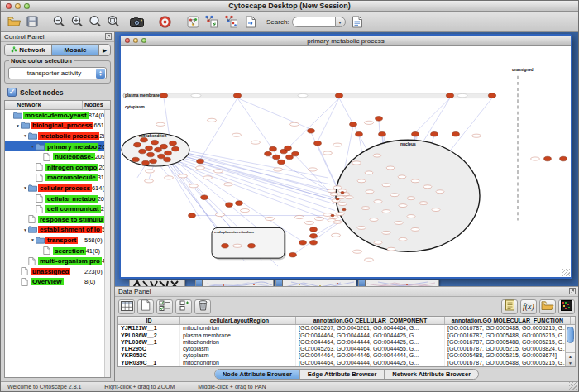 This screenshot has width=579, height=392. What do you see at coordinates (566, 273) in the screenshot?
I see `window-resize-grip` at bounding box center [566, 273].